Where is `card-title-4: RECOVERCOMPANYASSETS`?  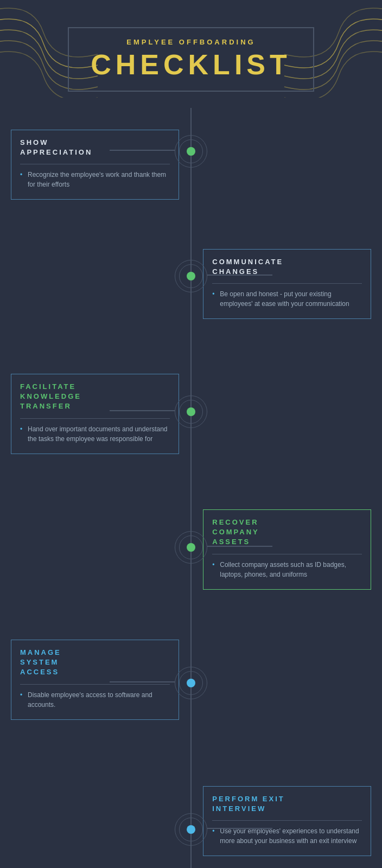 card-title-4: RECOVERCOMPANYASSETS is located at coordinates (287, 533).